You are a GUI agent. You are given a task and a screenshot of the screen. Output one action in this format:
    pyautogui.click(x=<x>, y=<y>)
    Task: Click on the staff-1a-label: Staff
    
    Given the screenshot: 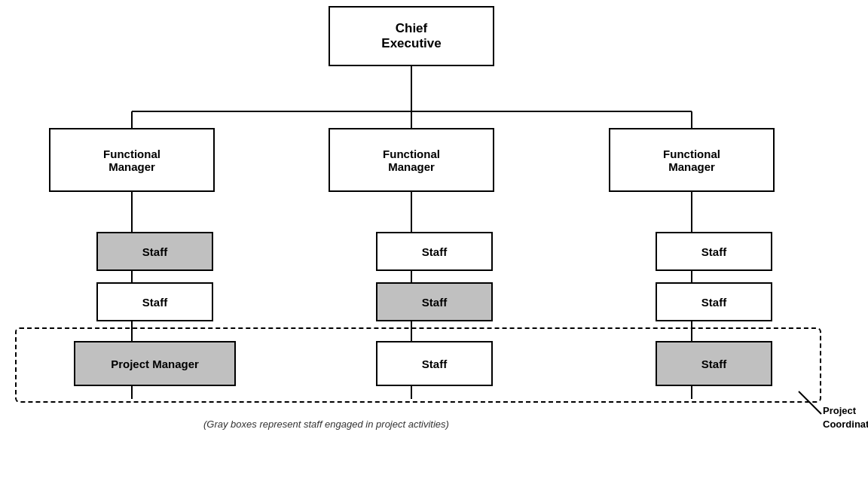 What is the action you would take?
    pyautogui.click(x=155, y=251)
    